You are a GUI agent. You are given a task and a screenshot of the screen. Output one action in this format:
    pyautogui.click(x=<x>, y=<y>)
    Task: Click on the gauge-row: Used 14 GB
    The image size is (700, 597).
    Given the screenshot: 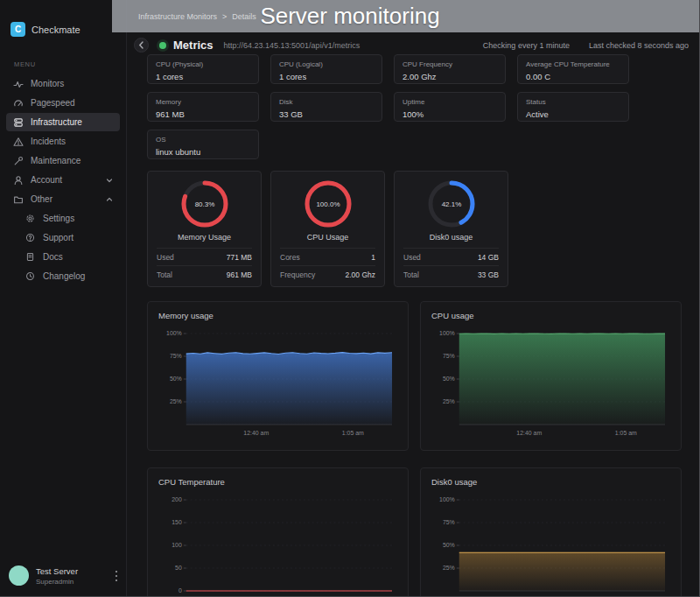 What is the action you would take?
    pyautogui.click(x=452, y=256)
    